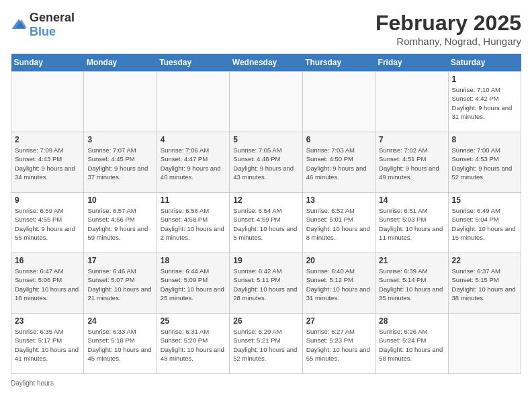 The width and height of the screenshot is (532, 411). Describe the element at coordinates (485, 200) in the screenshot. I see `day-number: 15` at that location.